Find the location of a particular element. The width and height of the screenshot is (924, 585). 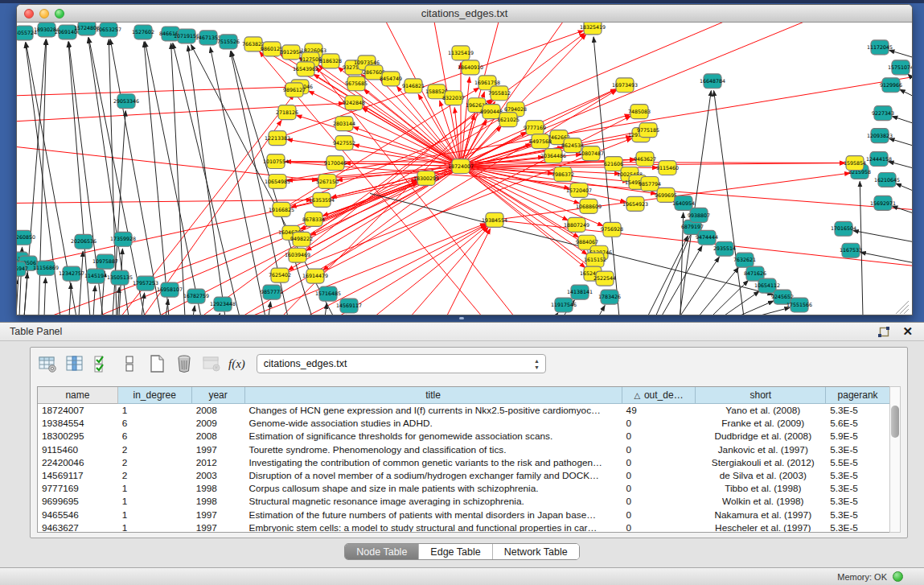

table-cell: 9115460 is located at coordinates (78, 450).